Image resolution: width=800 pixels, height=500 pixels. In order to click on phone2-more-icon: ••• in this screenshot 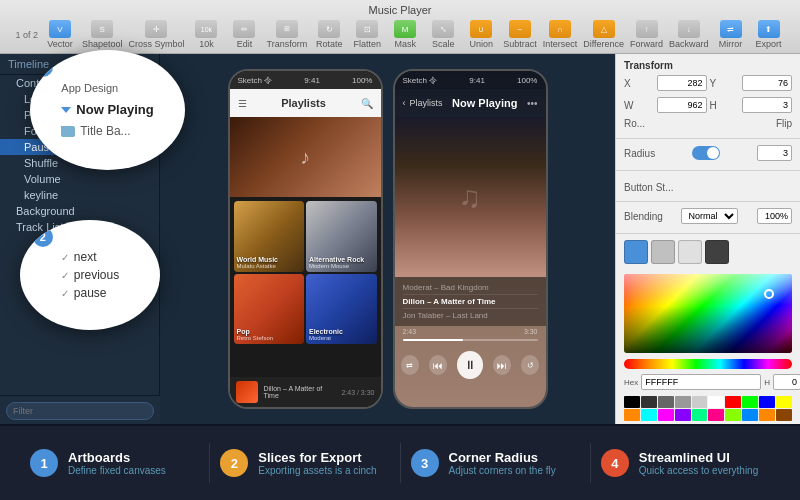, I will do `click(532, 104)`.